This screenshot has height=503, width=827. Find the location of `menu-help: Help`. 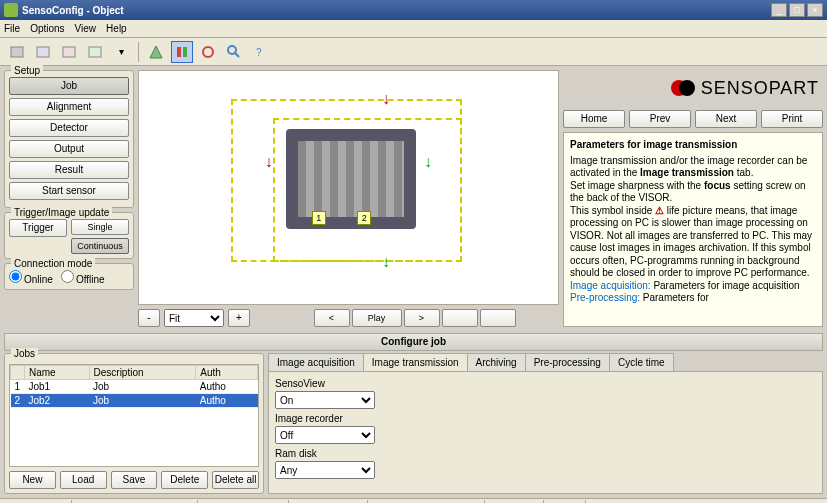

menu-help: Help is located at coordinates (116, 28).